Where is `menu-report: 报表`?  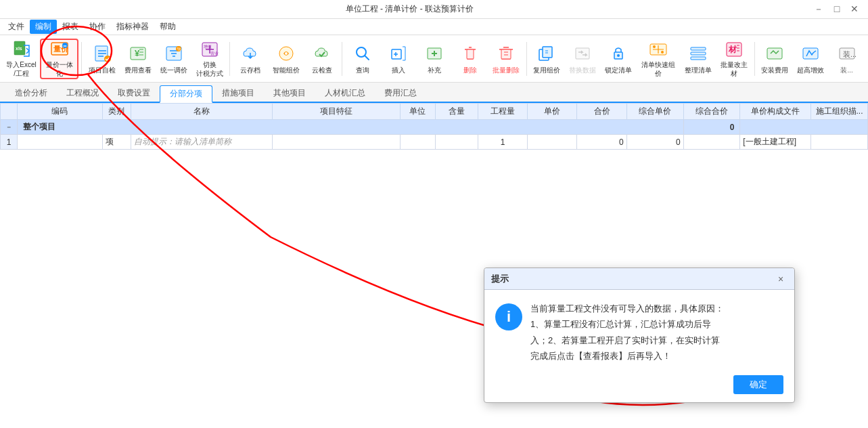 menu-report: 报表 is located at coordinates (70, 27).